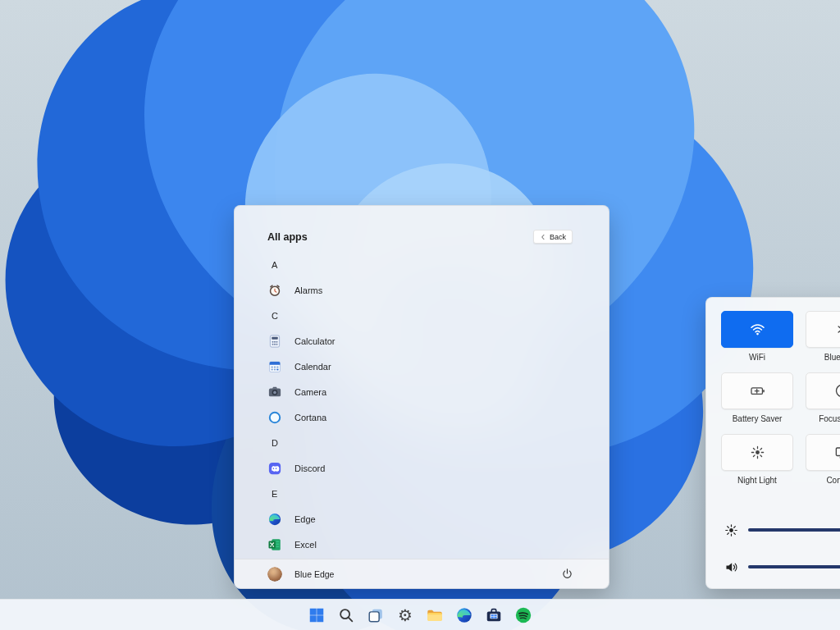  I want to click on taskbar: ⚙, so click(420, 614).